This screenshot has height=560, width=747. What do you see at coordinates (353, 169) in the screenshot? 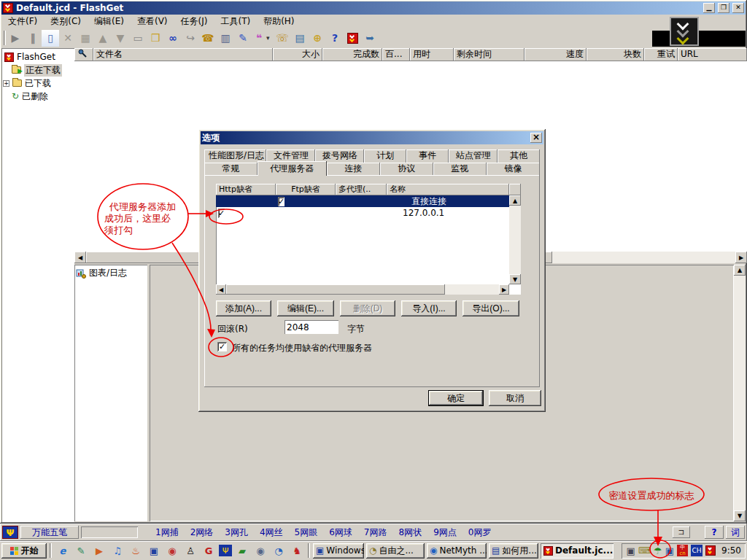
I see `tab-connection: 连接` at bounding box center [353, 169].